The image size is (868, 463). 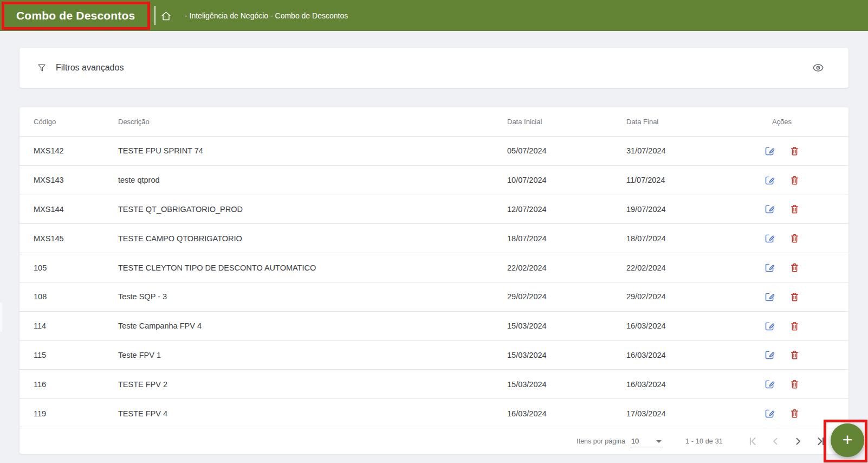 I want to click on cell-data-final: 18/07/2024, so click(x=686, y=239).